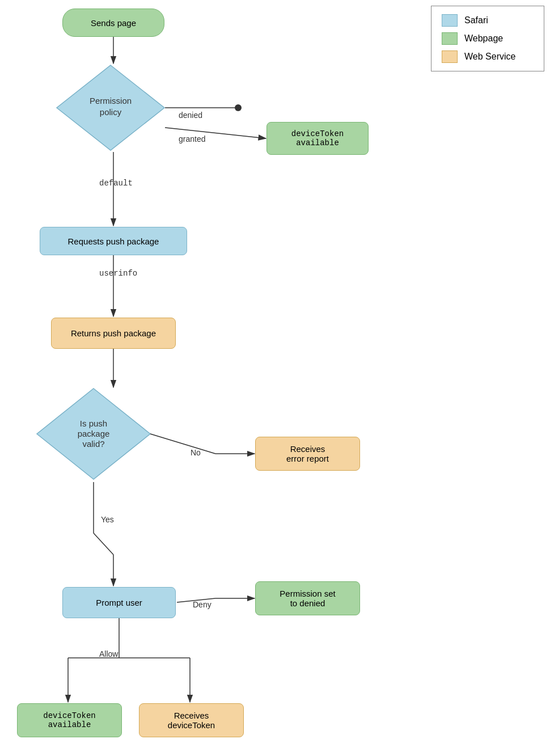 This screenshot has height=756, width=550. I want to click on node-sends-page: Sends page, so click(113, 23).